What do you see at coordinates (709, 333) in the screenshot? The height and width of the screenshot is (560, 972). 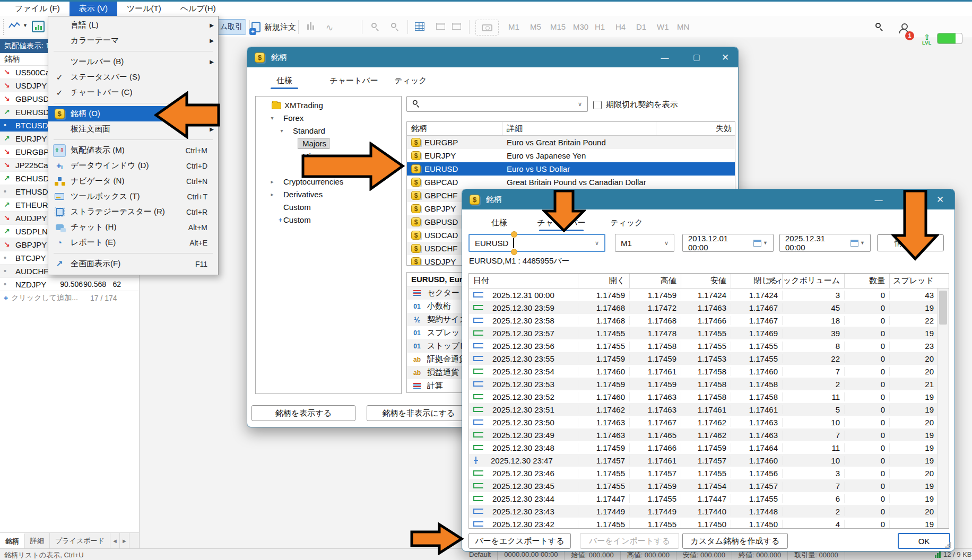 I see `bar-table-row: 2025.12.30 23:57 1.17455 1.17478 1.17455…` at bounding box center [709, 333].